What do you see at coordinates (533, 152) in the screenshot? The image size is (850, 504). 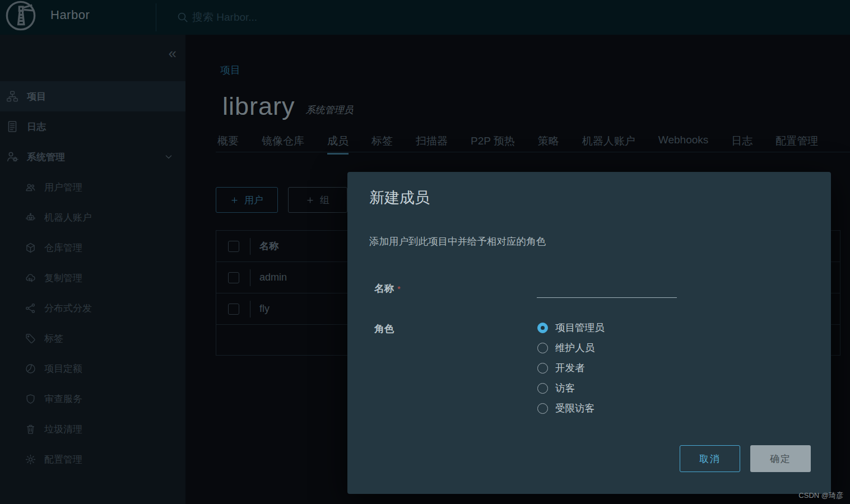 I see `tabs-divider` at bounding box center [533, 152].